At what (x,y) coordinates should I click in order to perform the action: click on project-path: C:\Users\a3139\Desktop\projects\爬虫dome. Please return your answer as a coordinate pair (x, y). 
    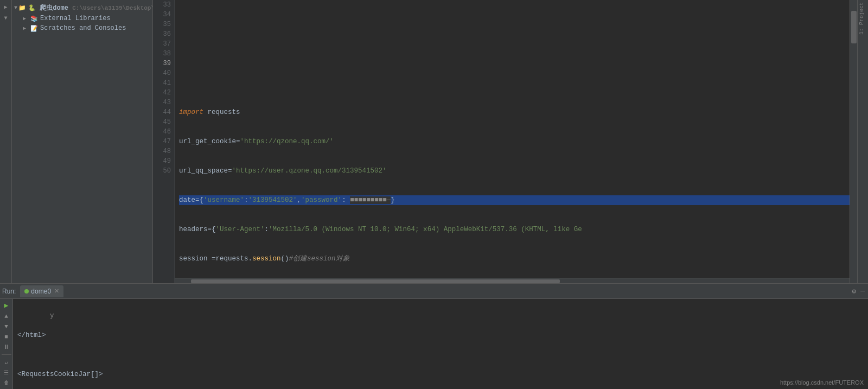
    Looking at the image, I should click on (113, 8).